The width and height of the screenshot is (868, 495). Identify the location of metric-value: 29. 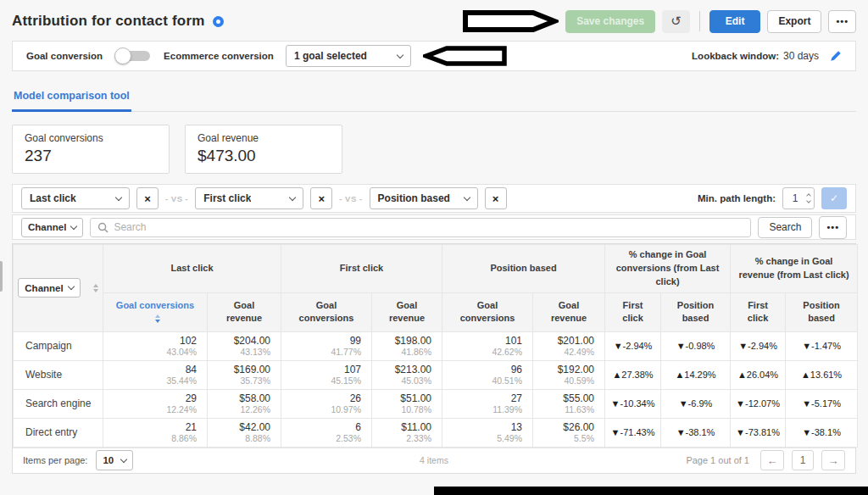
(150, 398).